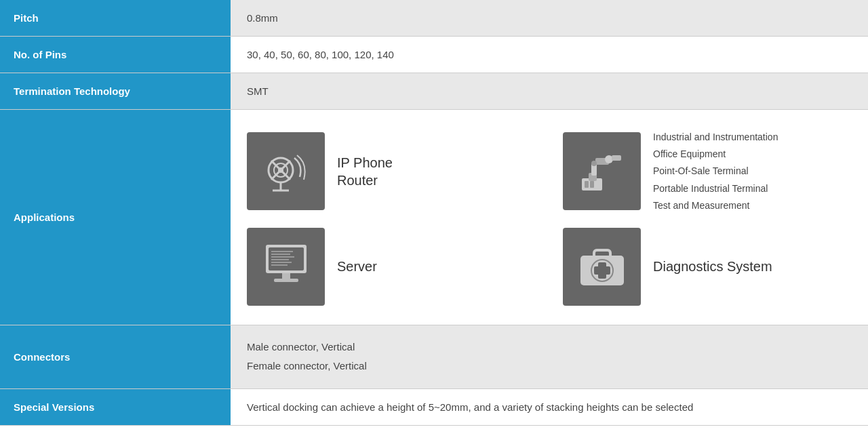 The image size is (868, 442). Describe the element at coordinates (115, 18) in the screenshot. I see `pitch-label: Pitch` at that location.